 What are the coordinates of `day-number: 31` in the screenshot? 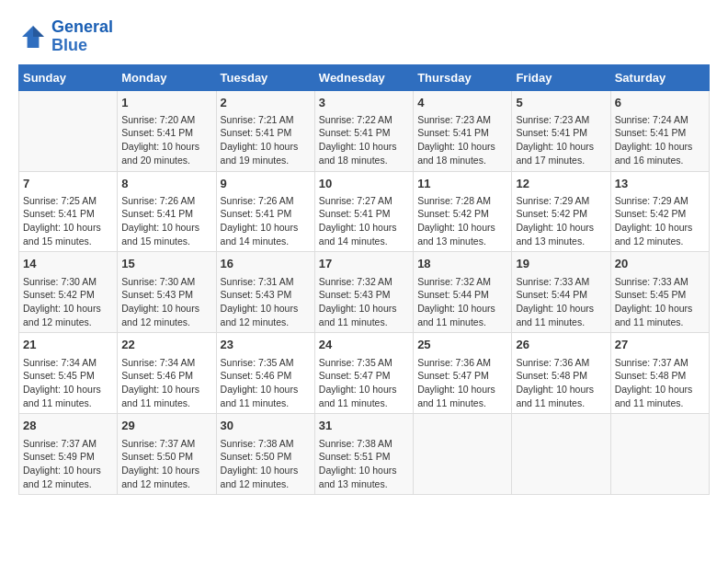 It's located at (364, 426).